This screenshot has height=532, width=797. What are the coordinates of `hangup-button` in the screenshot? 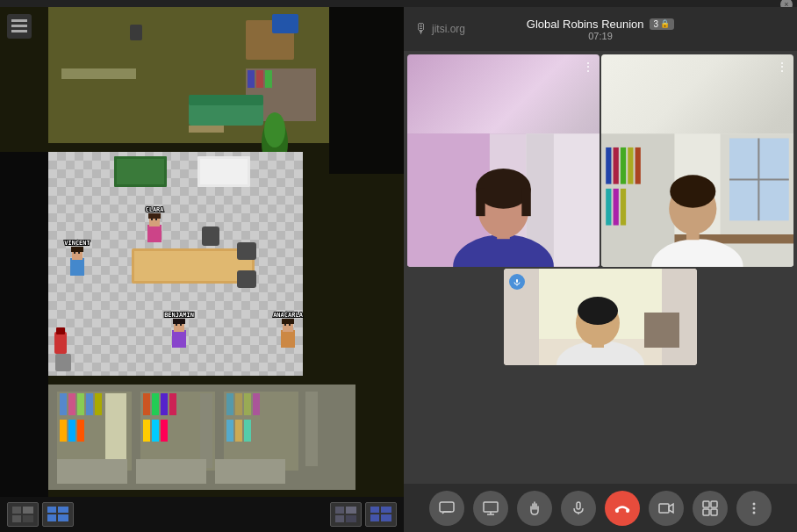 It's located at (622, 508).